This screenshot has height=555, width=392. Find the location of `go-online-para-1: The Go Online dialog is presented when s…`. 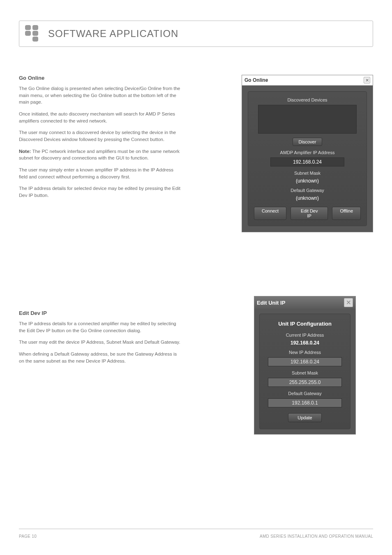

go-online-para-1: The Go Online dialog is presented when s… is located at coordinates (101, 95).